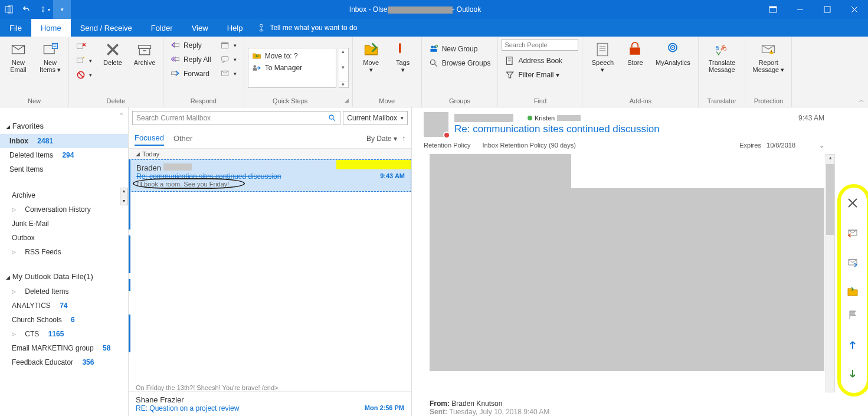 The image size is (868, 416). What do you see at coordinates (229, 45) in the screenshot?
I see `meeting-icon: ▾` at bounding box center [229, 45].